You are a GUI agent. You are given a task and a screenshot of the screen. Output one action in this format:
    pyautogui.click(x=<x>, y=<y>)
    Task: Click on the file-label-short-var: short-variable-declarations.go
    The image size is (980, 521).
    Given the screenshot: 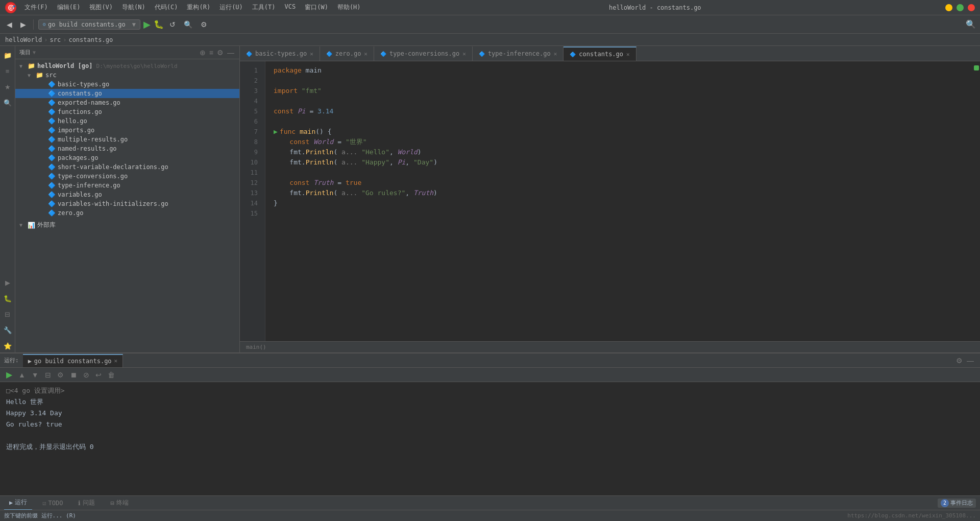 What is the action you would take?
    pyautogui.click(x=113, y=167)
    